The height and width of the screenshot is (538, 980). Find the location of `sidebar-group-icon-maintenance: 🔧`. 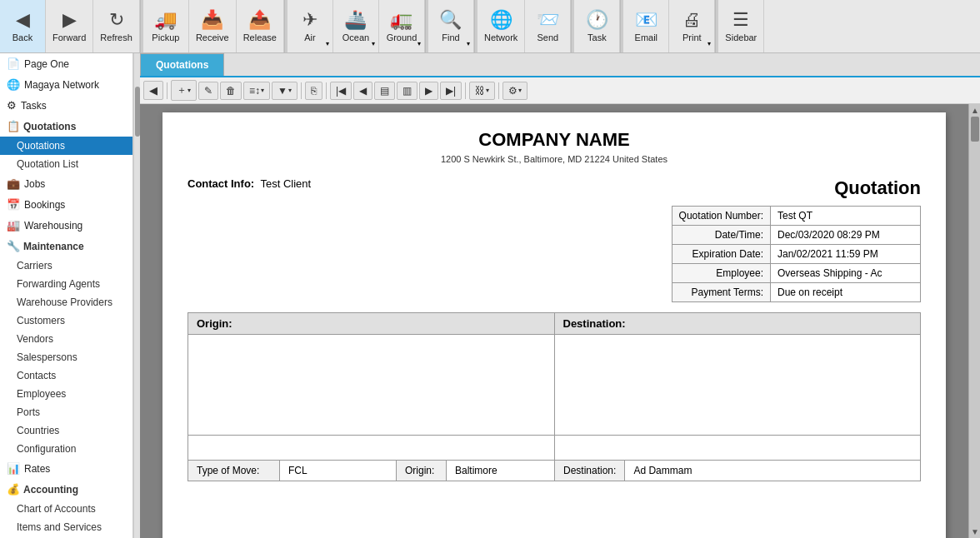

sidebar-group-icon-maintenance: 🔧 is located at coordinates (13, 247).